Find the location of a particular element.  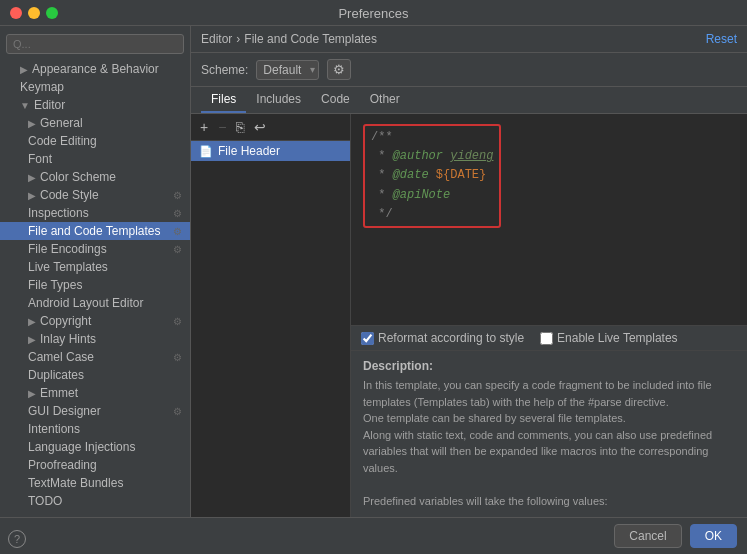

reformat-checkbox is located at coordinates (368, 338).